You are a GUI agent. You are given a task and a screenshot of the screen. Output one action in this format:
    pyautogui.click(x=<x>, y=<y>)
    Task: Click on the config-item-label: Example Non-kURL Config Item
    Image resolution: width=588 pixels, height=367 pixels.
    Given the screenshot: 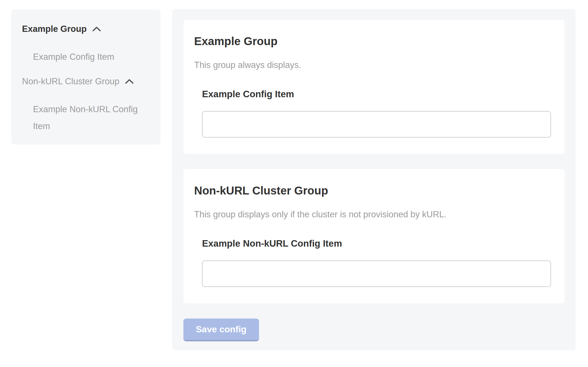 What is the action you would take?
    pyautogui.click(x=378, y=244)
    